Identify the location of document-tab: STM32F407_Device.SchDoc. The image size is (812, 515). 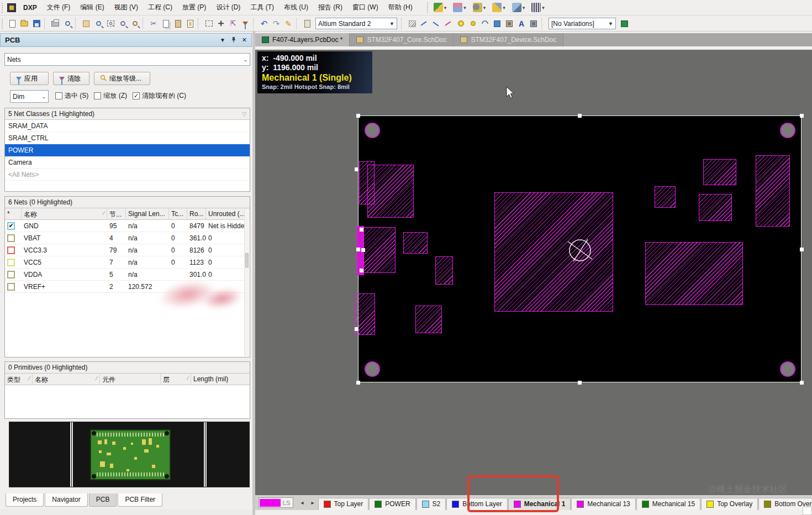
(508, 40).